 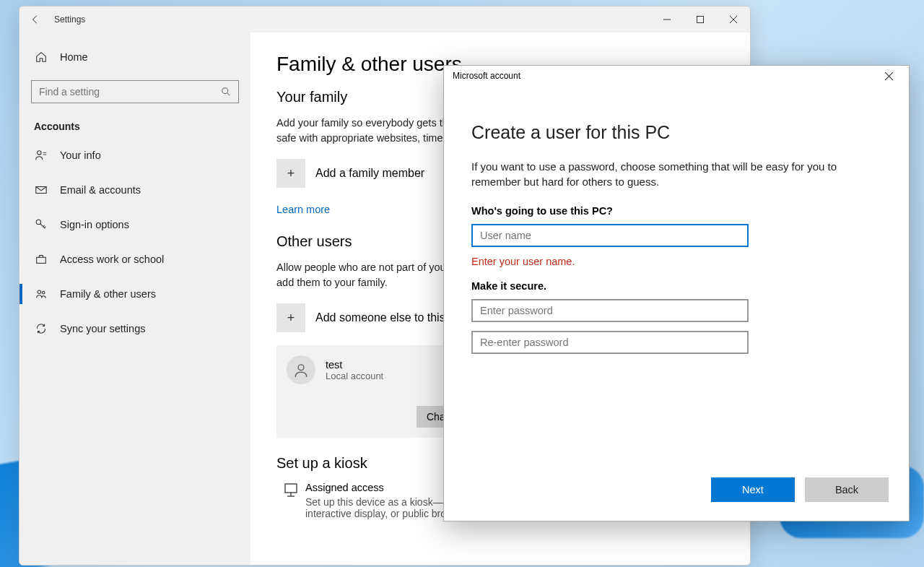 What do you see at coordinates (370, 173) in the screenshot?
I see `add-family-label: Add a family member` at bounding box center [370, 173].